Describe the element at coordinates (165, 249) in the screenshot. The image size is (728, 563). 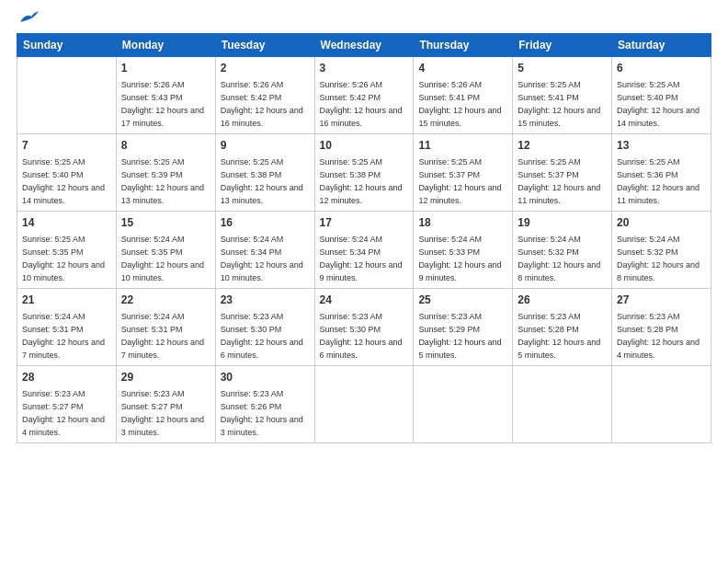
I see `calendar-day-cell: 15Sunrise: 5:24 AMSunset: 5:35 PMDayligh…` at that location.